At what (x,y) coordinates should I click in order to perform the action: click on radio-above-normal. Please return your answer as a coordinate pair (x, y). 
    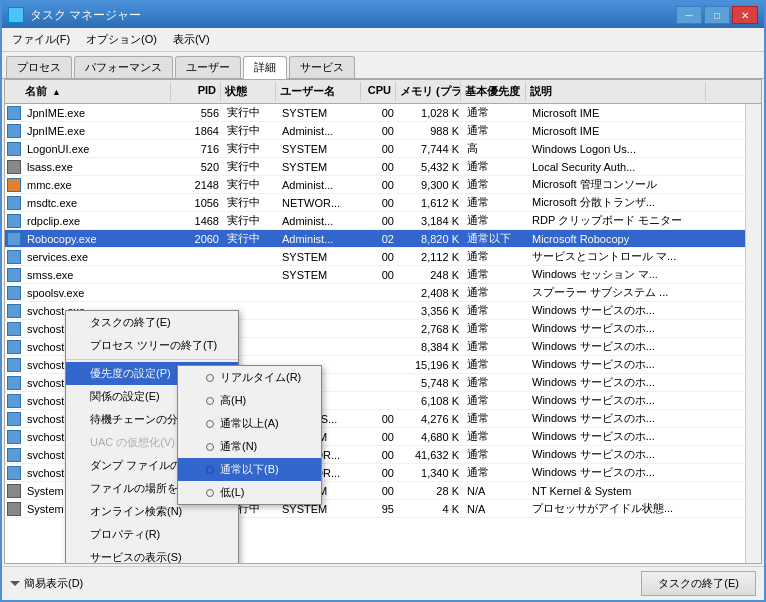
    Looking at the image, I should click on (210, 424).